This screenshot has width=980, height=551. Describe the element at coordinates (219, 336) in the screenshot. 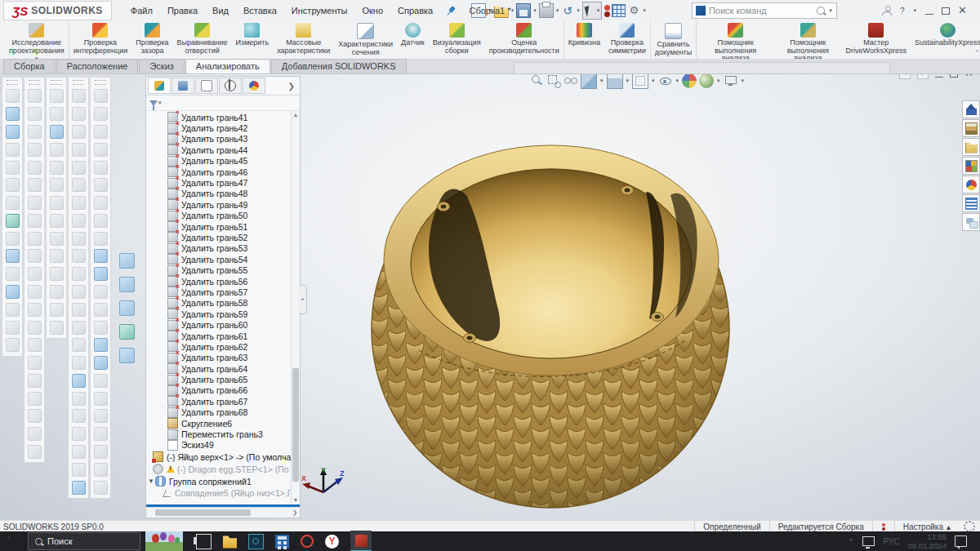

I see `tree-item: Удалить грань61` at that location.